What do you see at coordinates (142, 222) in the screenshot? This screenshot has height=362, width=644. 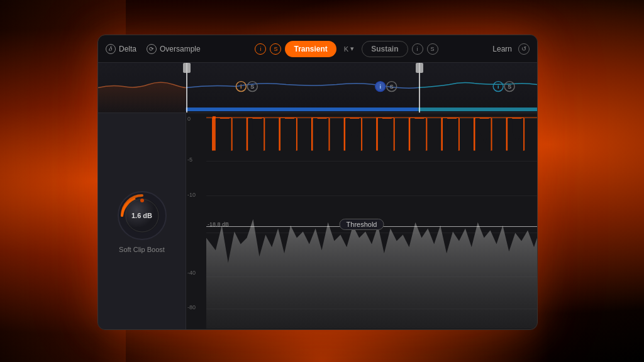 I see `knob-container: 1.6 dB Soft Clip Boost` at bounding box center [142, 222].